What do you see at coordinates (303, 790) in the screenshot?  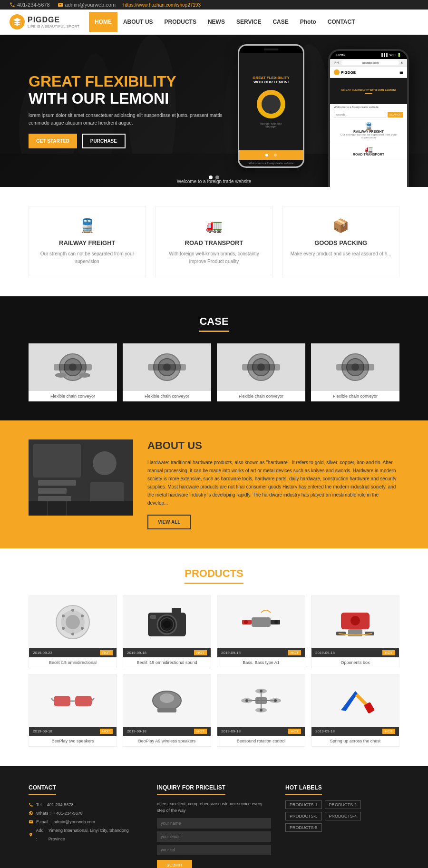 I see `footer-hot-title: Hot labels` at bounding box center [303, 790].